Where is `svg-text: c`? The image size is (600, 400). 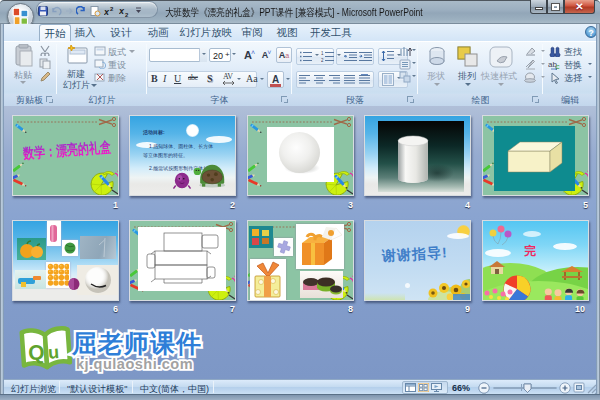
svg-text: c is located at coordinates (558, 66).